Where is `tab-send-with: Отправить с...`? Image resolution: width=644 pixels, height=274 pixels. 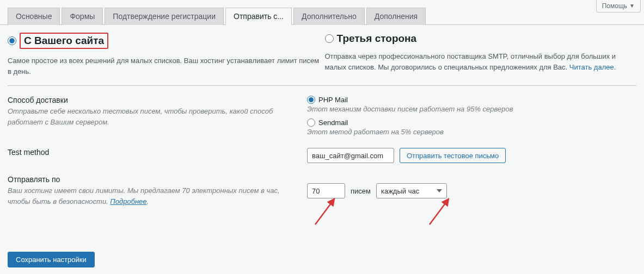
tab-send-with: Отправить с... is located at coordinates (259, 16).